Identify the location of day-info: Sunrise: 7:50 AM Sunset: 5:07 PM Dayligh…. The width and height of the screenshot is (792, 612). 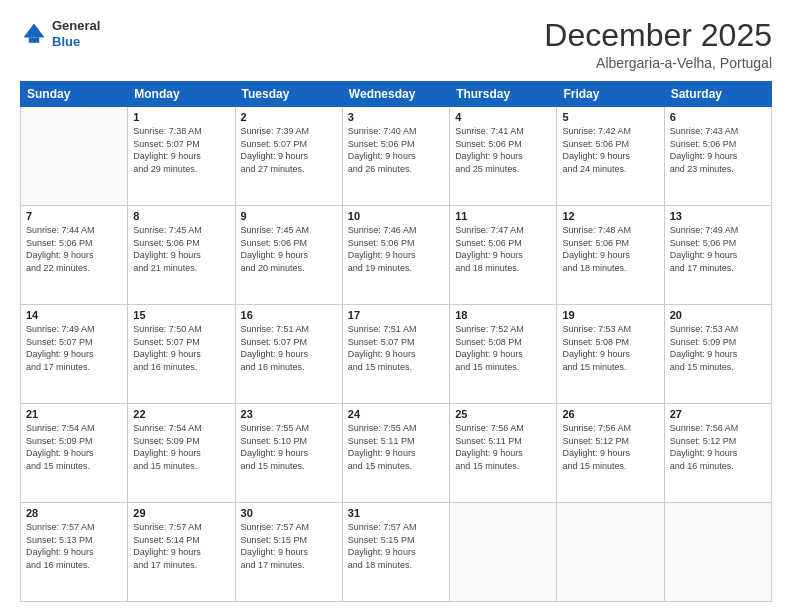
(181, 348).